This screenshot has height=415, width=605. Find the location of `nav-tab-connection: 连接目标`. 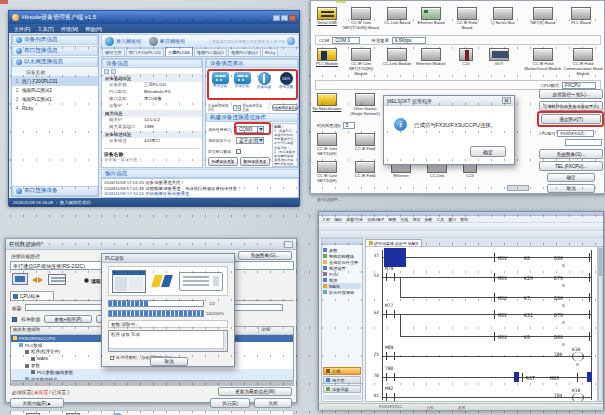

nav-tab-connection: 连接目标 is located at coordinates (342, 389).